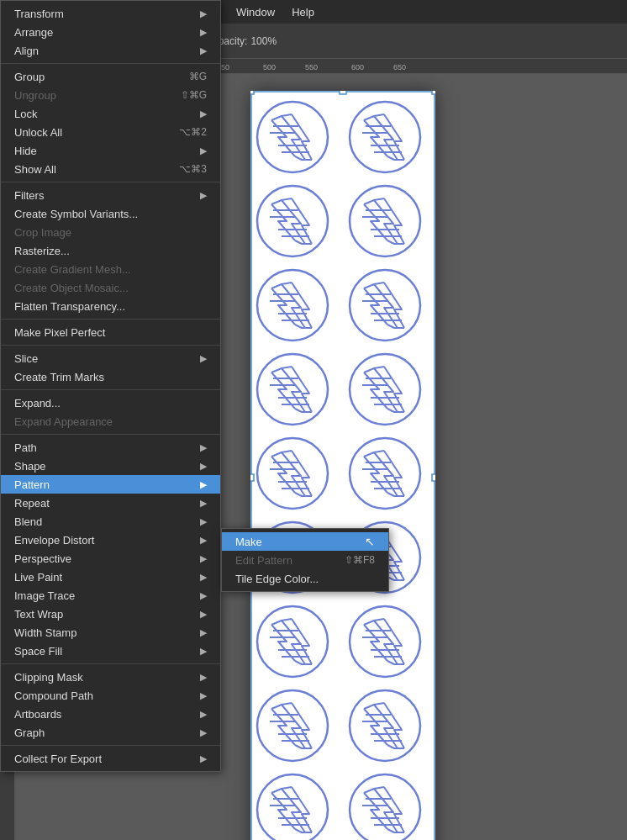 Image resolution: width=627 pixels, height=840 pixels. What do you see at coordinates (58, 758) in the screenshot?
I see `menu-item-collect-for-export-label: Collect For Export` at bounding box center [58, 758].